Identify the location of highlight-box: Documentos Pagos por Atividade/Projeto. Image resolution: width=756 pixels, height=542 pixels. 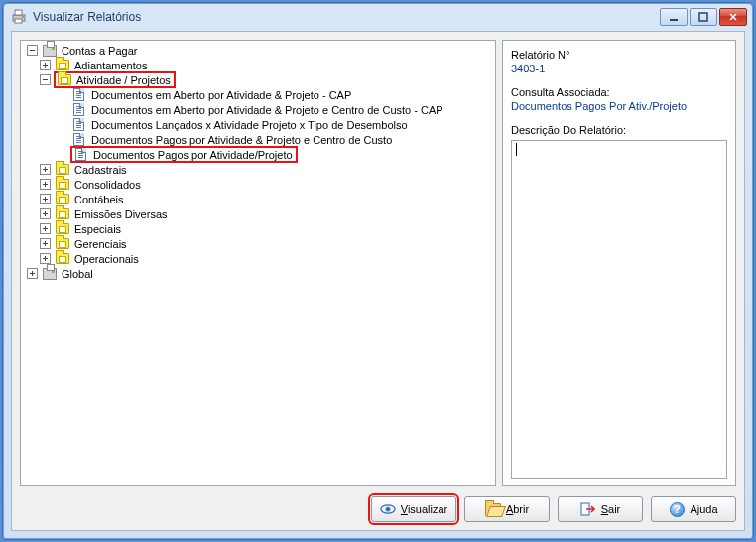
(185, 155).